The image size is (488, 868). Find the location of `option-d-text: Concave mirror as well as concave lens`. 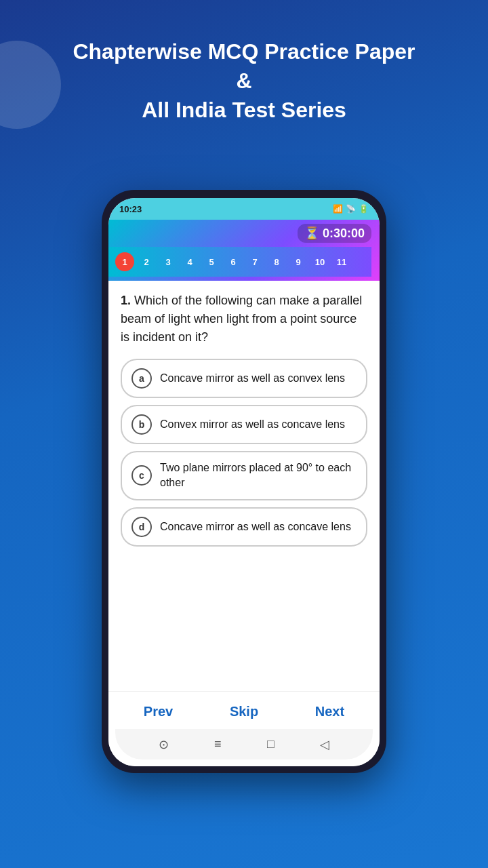

option-d-text: Concave mirror as well as concave lens is located at coordinates (256, 527).